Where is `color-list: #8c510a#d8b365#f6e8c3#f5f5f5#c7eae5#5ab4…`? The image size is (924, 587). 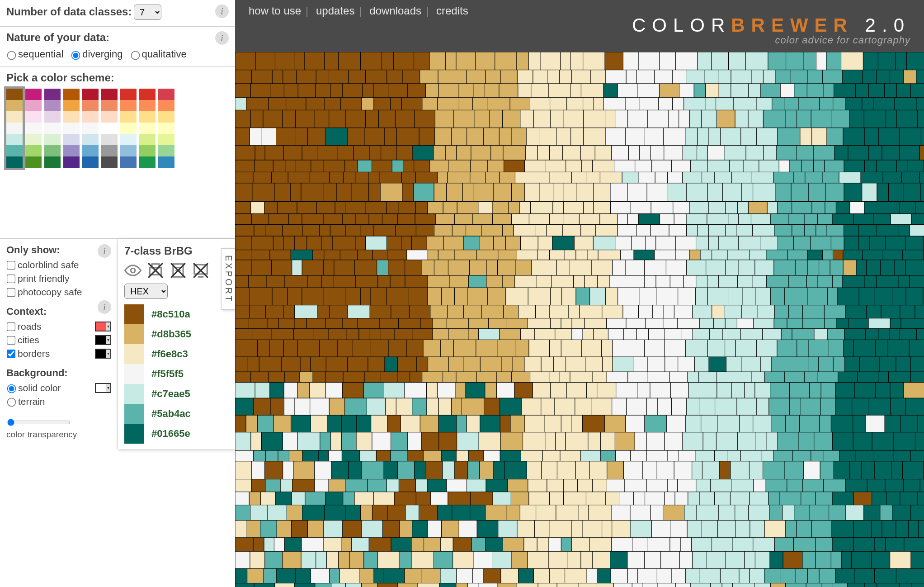 color-list: #8c510a#d8b365#f6e8c3#f5f5f5#c7eae5#5ab4… is located at coordinates (176, 374).